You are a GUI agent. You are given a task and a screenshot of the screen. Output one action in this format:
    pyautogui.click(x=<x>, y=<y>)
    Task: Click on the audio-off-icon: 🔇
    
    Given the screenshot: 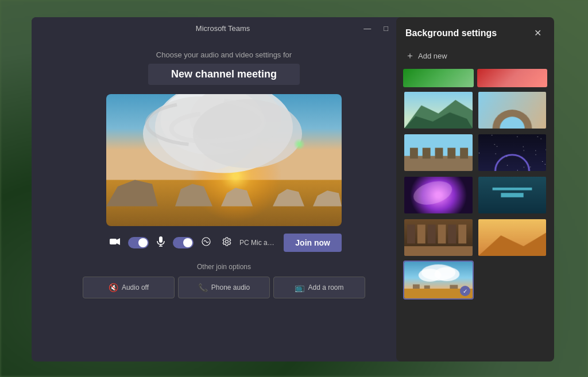 What is the action you would take?
    pyautogui.click(x=114, y=287)
    